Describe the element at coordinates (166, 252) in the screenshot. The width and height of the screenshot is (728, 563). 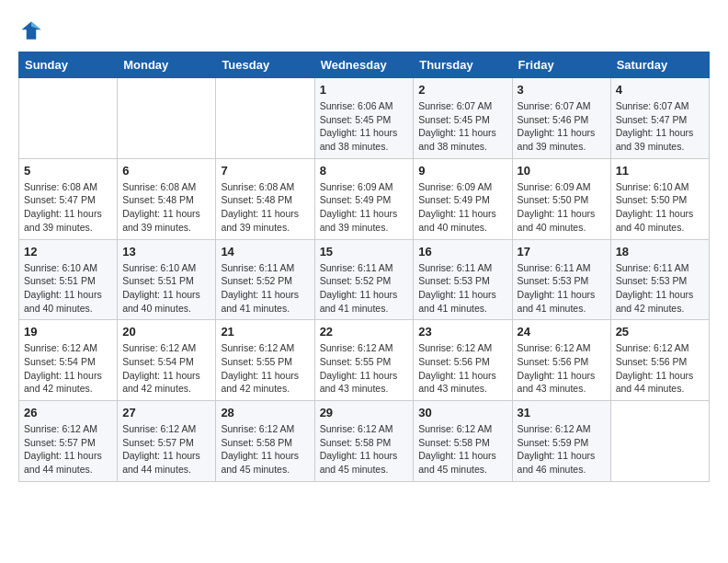
I see `day-number: 13` at that location.